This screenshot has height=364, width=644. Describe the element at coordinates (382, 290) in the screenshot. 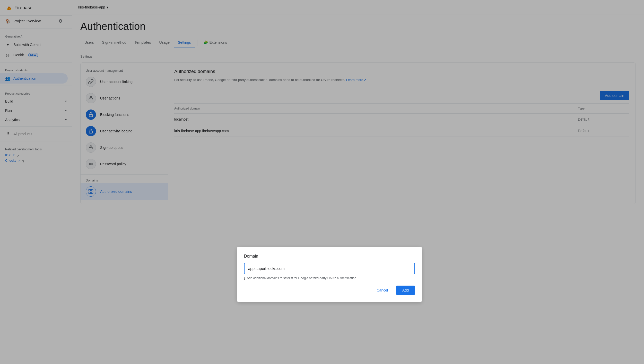

I see `cancel-button: Cancel` at that location.